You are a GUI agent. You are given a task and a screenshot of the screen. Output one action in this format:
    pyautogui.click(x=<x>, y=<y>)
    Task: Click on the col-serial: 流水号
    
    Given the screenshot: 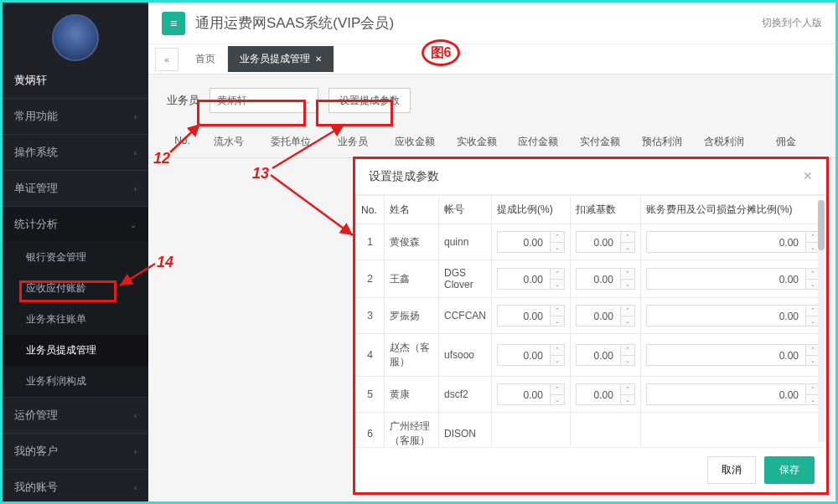 What is the action you would take?
    pyautogui.click(x=229, y=142)
    